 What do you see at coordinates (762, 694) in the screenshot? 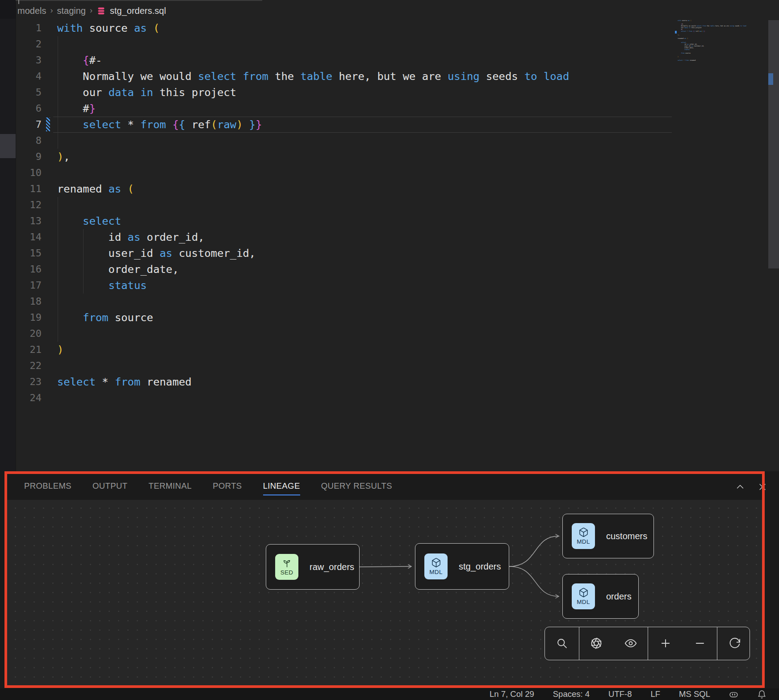
I see `notifications-button` at bounding box center [762, 694].